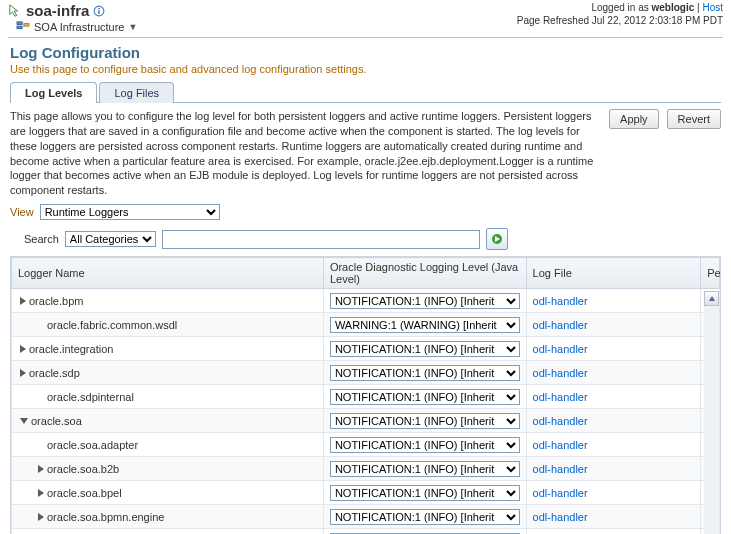 This screenshot has height=534, width=731. What do you see at coordinates (366, 38) in the screenshot?
I see `divider` at bounding box center [366, 38].